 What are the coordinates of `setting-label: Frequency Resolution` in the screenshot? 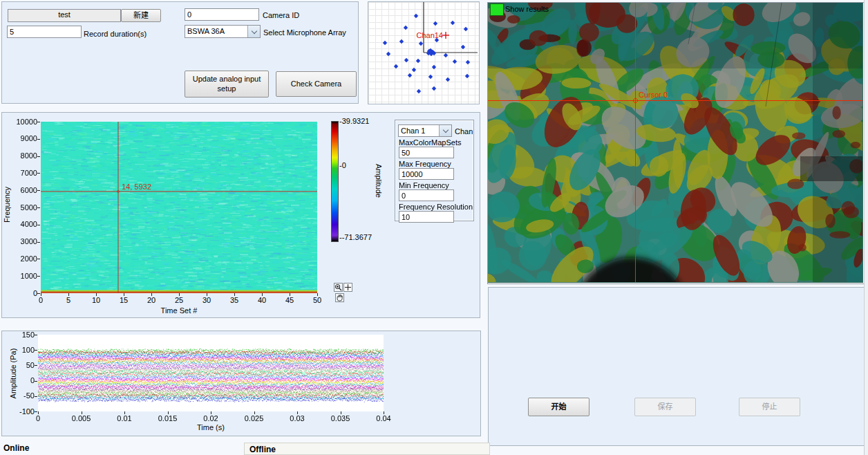 It's located at (435, 207).